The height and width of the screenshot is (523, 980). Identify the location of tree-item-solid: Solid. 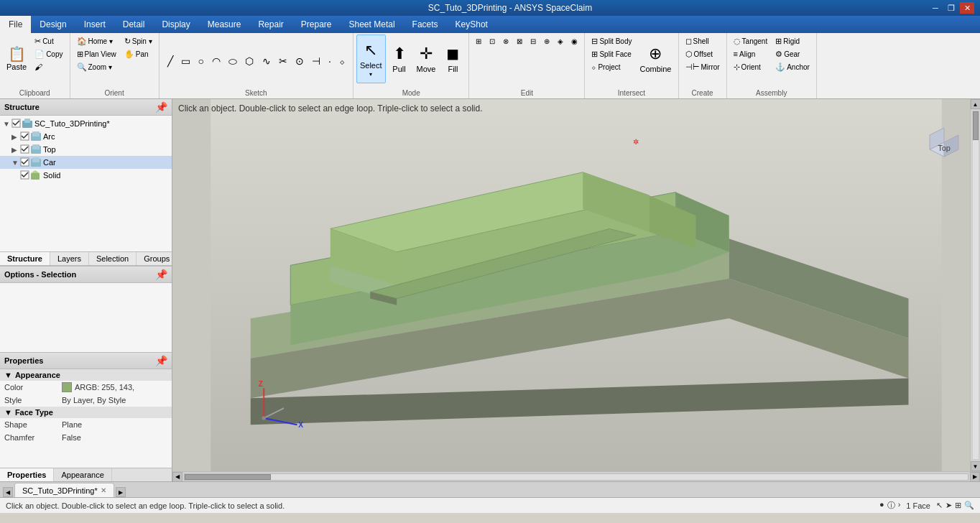
(86, 175).